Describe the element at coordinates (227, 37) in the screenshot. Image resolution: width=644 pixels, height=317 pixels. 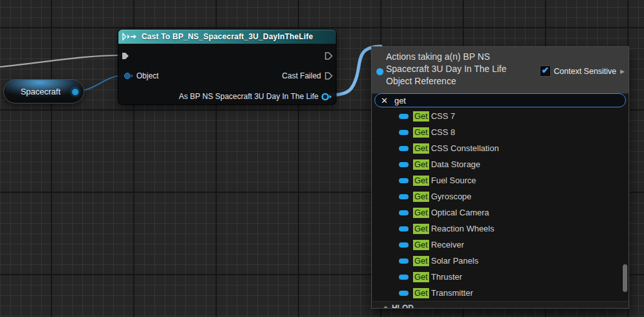
I see `cast-node-header: Cast To BP_NS_Spacecraft_3U_DayInTheLife` at that location.